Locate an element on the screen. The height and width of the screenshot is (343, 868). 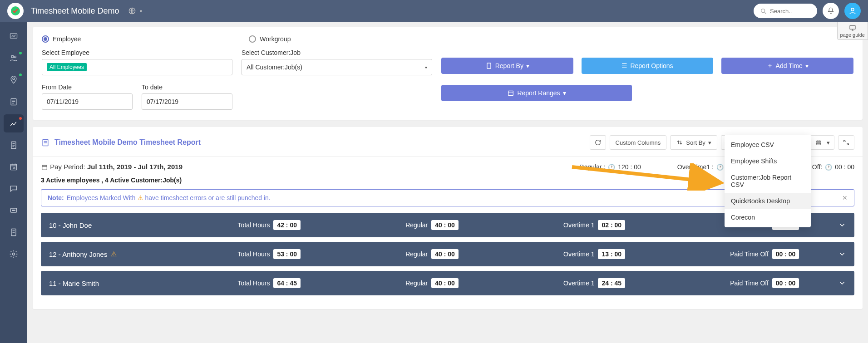
search-input is located at coordinates (790, 11).